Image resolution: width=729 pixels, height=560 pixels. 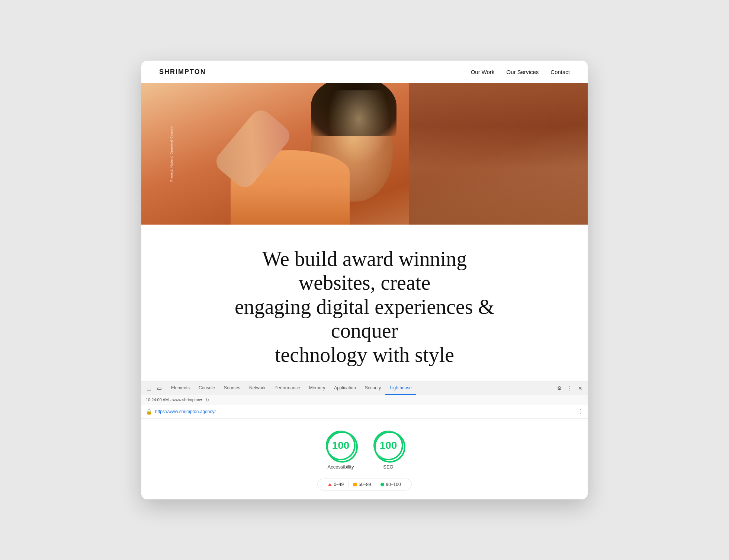 I want to click on devtools-left-icons: ⬚ ▭, so click(x=154, y=388).